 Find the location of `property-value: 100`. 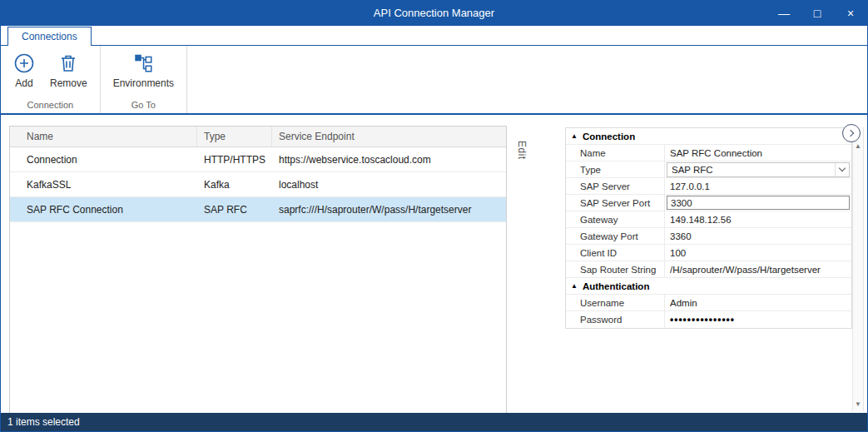

property-value: 100 is located at coordinates (757, 253).